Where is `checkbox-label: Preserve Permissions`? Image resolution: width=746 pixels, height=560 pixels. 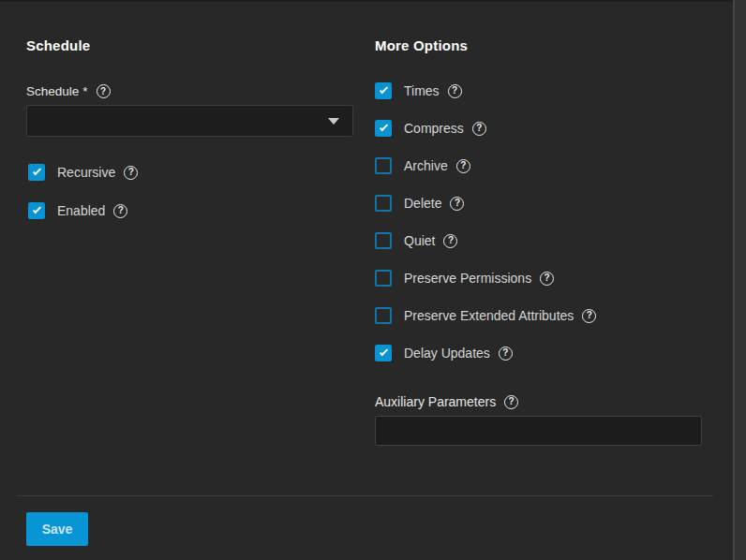 checkbox-label: Preserve Permissions is located at coordinates (468, 278).